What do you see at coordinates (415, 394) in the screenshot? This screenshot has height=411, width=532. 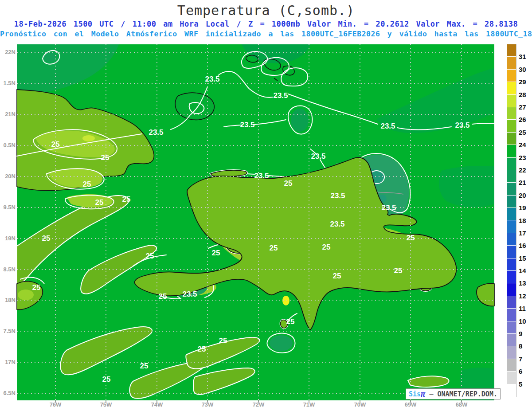 I see `sispi-product-label: Sis` at bounding box center [415, 394].